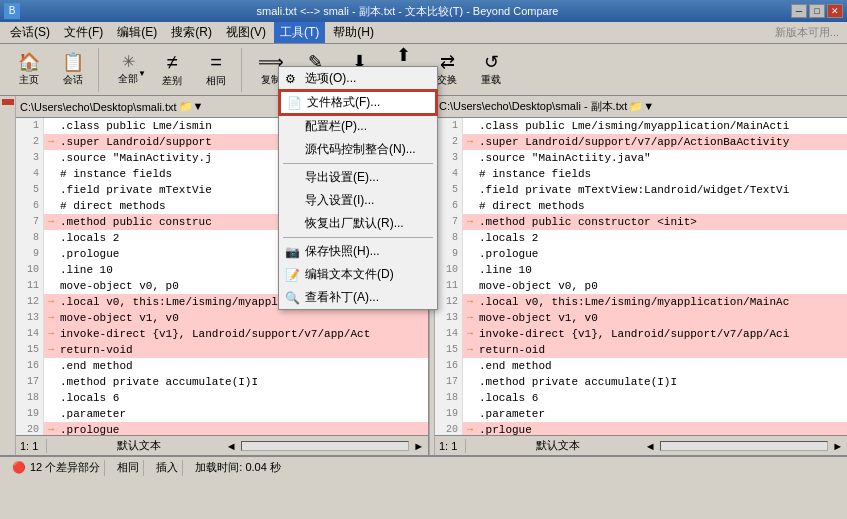  What do you see at coordinates (641, 350) in the screenshot?
I see `table-row: 15→return-oid` at bounding box center [641, 350].